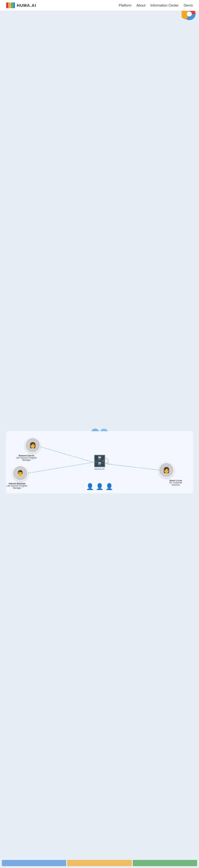 The width and height of the screenshot is (199, 868). Describe the element at coordinates (21, 5) in the screenshot. I see `logo: HUMA.AI` at that location.